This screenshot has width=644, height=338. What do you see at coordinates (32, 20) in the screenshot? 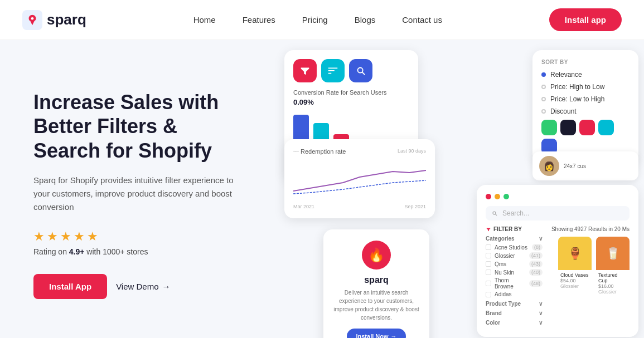
I see `logo-icon` at bounding box center [32, 20].